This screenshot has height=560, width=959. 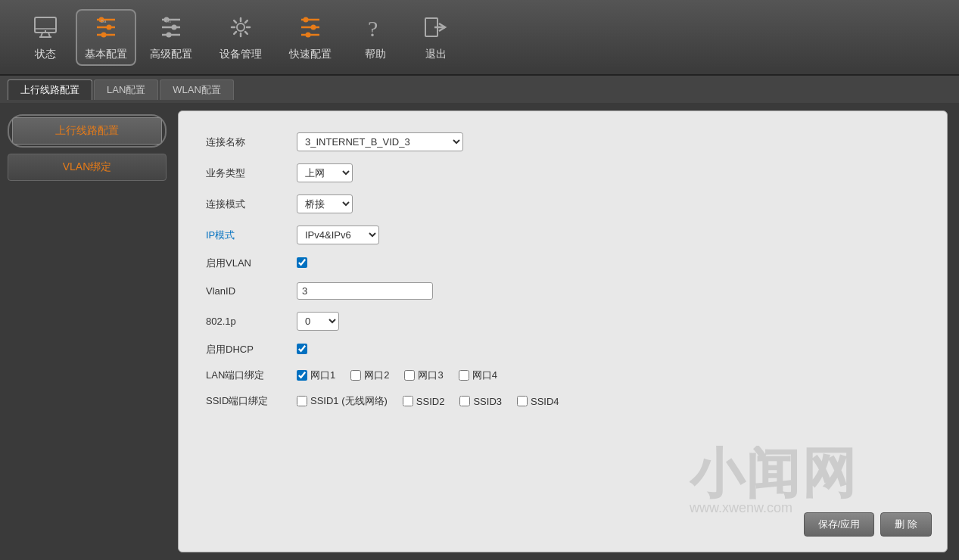 I want to click on nav-item-help: ? 帮助, so click(x=375, y=38).